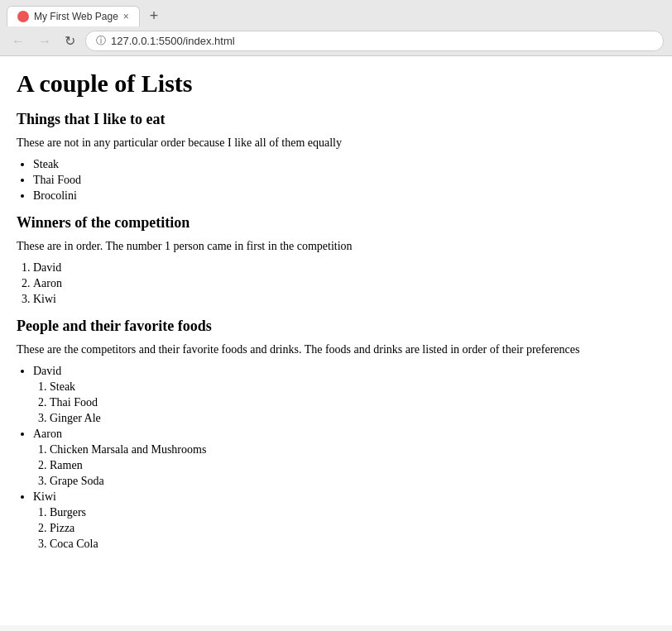 This screenshot has width=672, height=631. I want to click on address-input: ⓘ 127.0.0.1:5500/index.html, so click(374, 41).